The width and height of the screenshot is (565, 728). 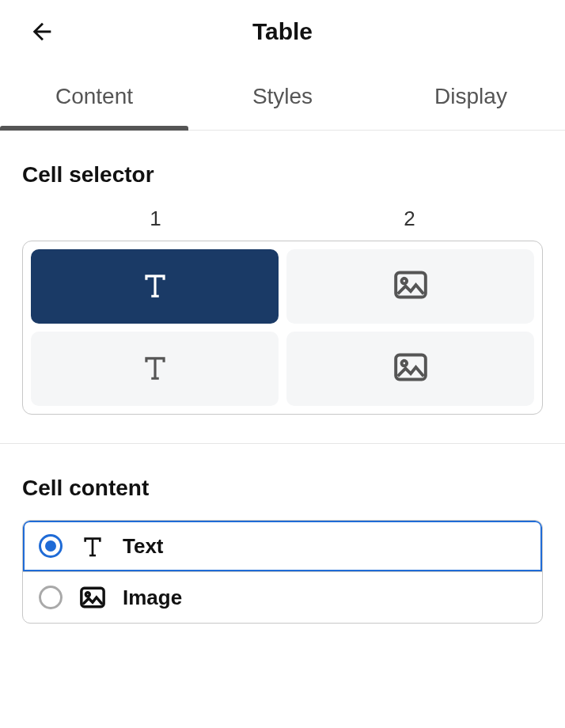 What do you see at coordinates (42, 32) in the screenshot?
I see `arrow-left-icon` at bounding box center [42, 32].